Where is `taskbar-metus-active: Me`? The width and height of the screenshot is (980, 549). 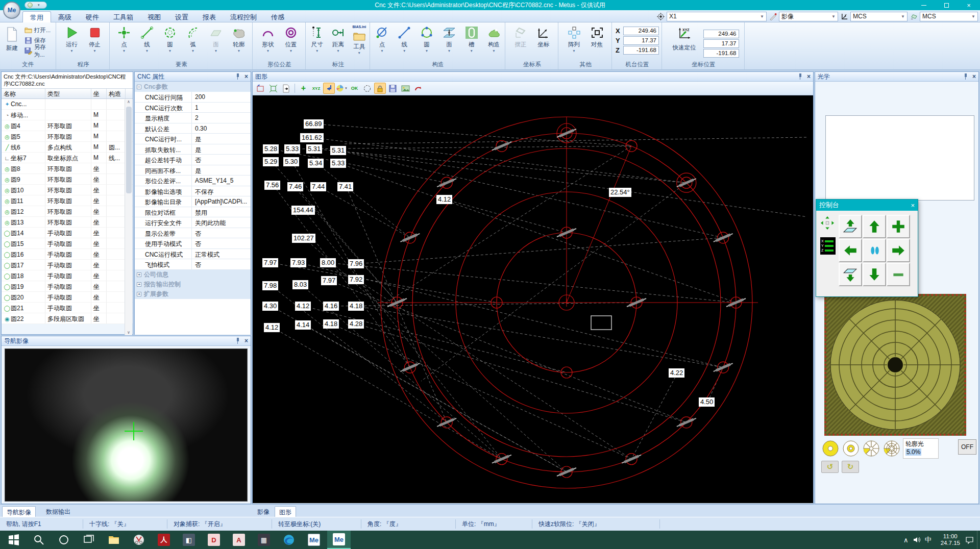
taskbar-metus-active: Me is located at coordinates (339, 540).